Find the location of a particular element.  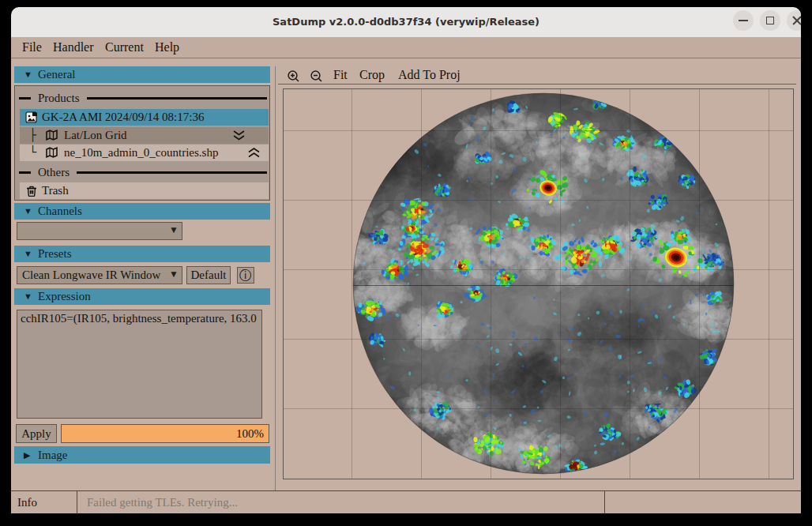

minimize-button is located at coordinates (743, 21).